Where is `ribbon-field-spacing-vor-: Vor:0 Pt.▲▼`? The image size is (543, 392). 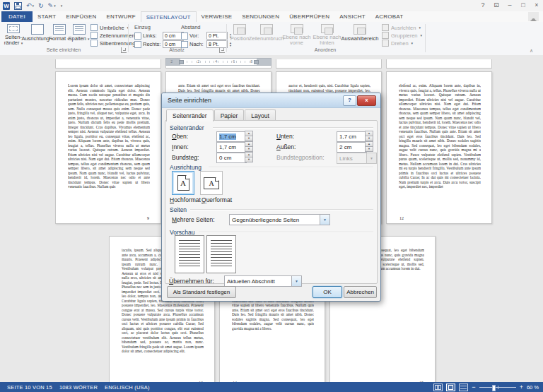 ribbon-field-spacing-vor-: Vor:0 Pt.▲▼ is located at coordinates (206, 35).